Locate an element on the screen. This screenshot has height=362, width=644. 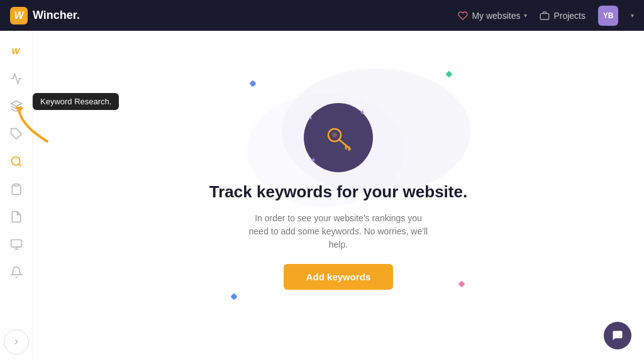
topbar-nav: My websites ▾ Projects YB ▾ is located at coordinates (546, 16).